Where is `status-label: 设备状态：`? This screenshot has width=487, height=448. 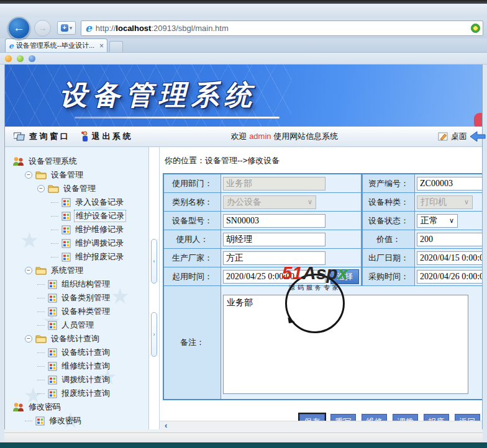 status-label: 设备状态： is located at coordinates (388, 221).